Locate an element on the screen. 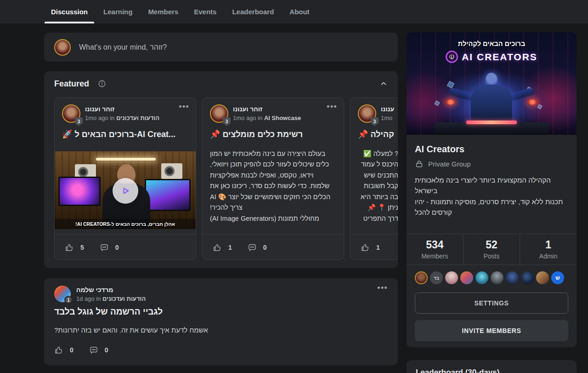 The image size is (588, 373). post-title: 📌 קהילה is located at coordinates (378, 134).